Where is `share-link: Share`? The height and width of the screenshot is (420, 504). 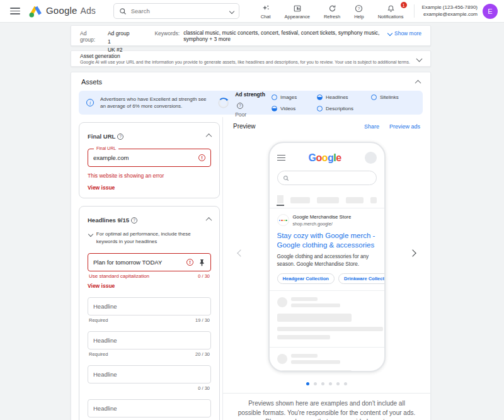 share-link: Share is located at coordinates (372, 127).